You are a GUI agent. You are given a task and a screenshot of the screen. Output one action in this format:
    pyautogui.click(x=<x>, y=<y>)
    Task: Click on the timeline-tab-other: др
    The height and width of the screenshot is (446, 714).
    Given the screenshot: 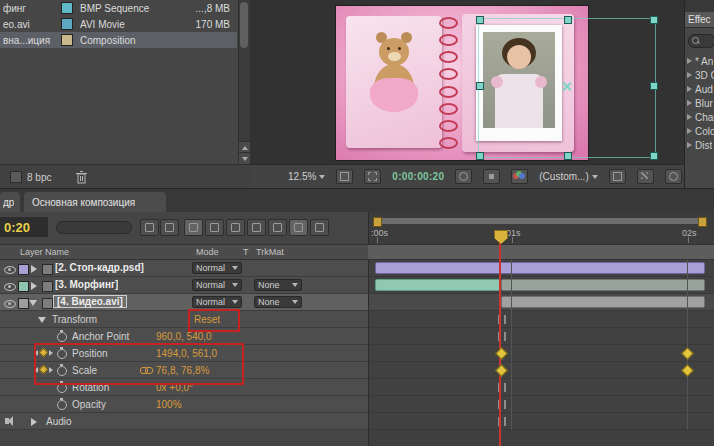 What is the action you would take?
    pyautogui.click(x=10, y=202)
    